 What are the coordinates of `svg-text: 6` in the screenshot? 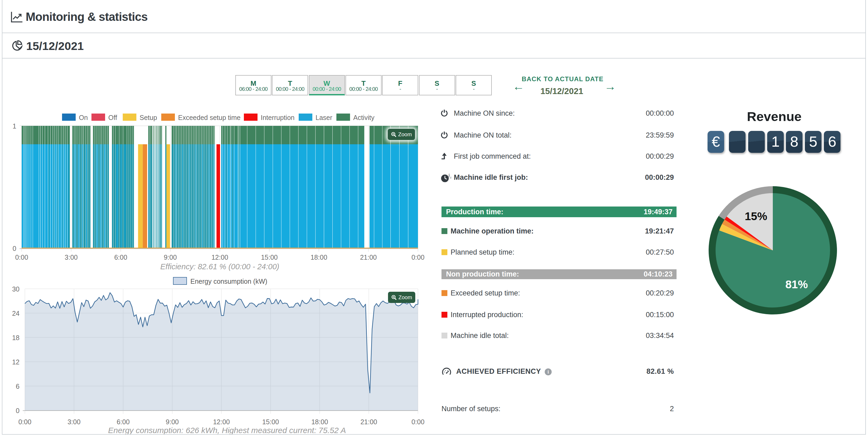 It's located at (18, 387).